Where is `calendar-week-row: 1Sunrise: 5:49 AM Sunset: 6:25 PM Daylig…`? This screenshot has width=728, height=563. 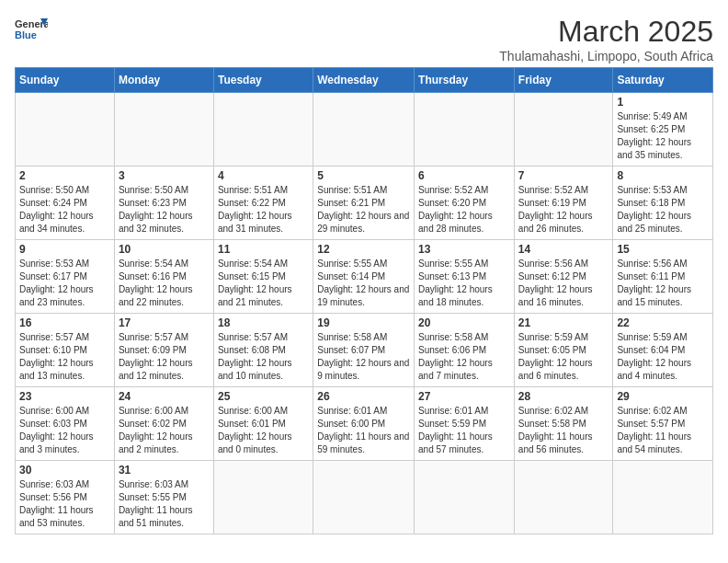
calendar-week-row: 1Sunrise: 5:49 AM Sunset: 6:25 PM Daylig… is located at coordinates (364, 130).